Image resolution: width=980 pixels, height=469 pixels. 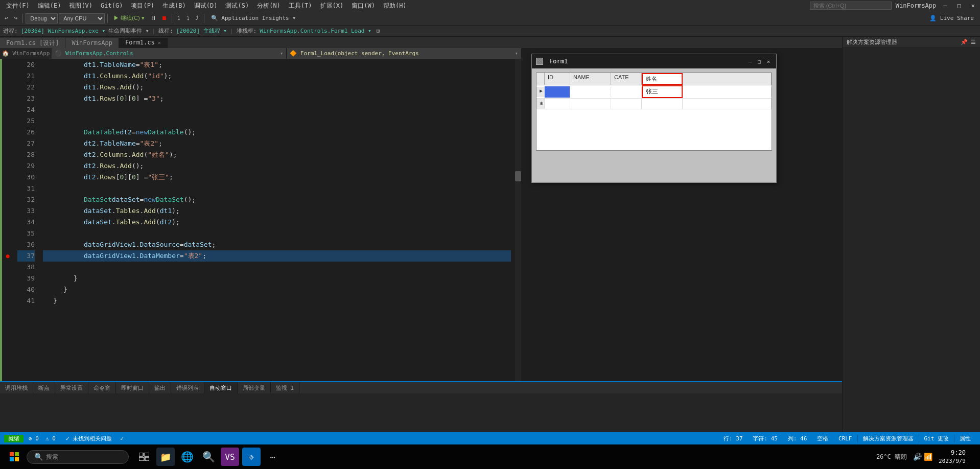 What do you see at coordinates (626, 79) in the screenshot?
I see `datagrid-header-cate: CATE` at bounding box center [626, 79].